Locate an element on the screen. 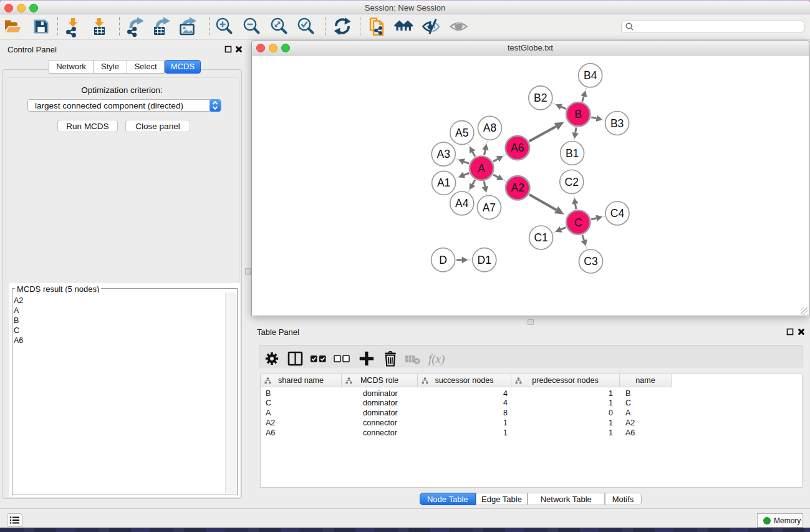 The image size is (810, 532). svg-text: C is located at coordinates (579, 223).